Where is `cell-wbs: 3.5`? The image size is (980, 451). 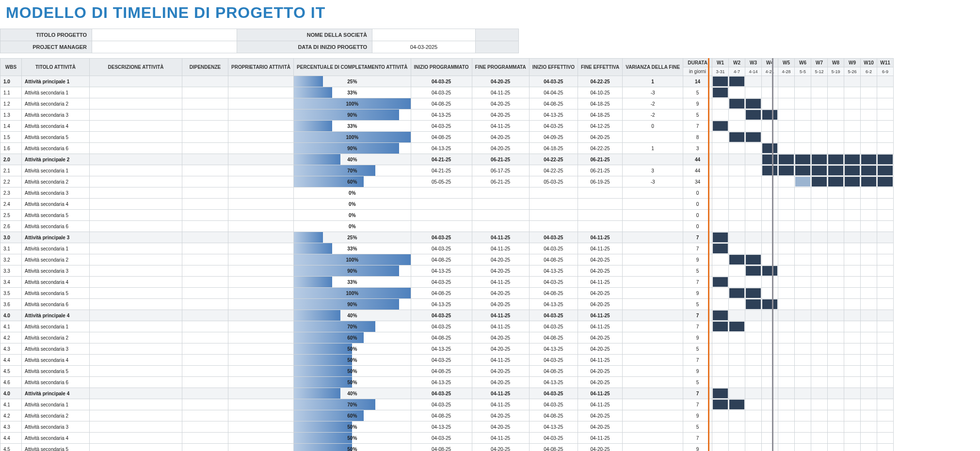 cell-wbs: 3.5 is located at coordinates (11, 294).